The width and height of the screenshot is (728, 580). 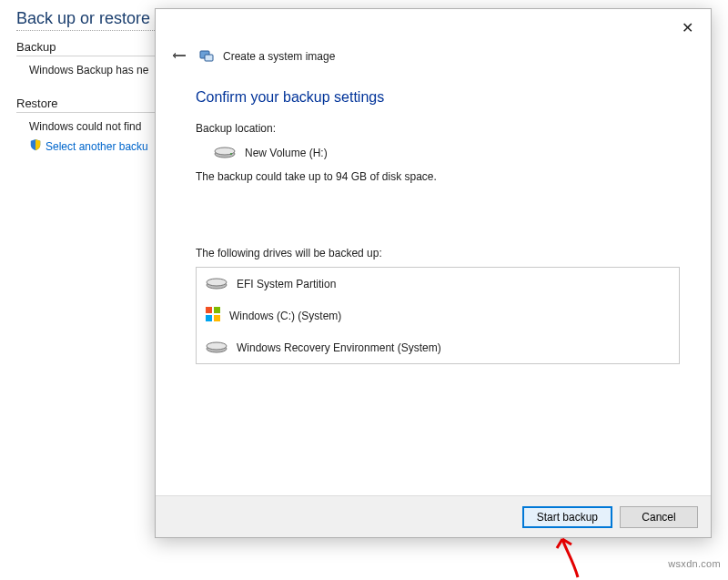 I want to click on backup-location-label: Backup location:, so click(x=438, y=128).